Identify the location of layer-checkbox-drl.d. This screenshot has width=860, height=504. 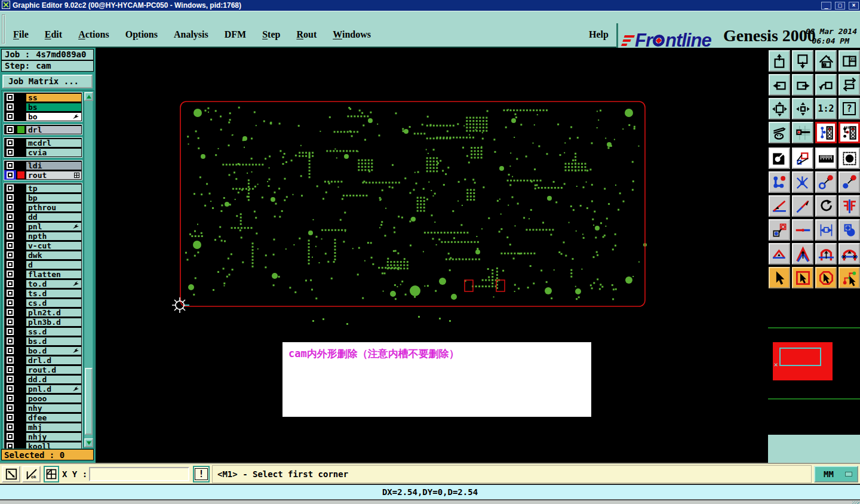
(10, 360).